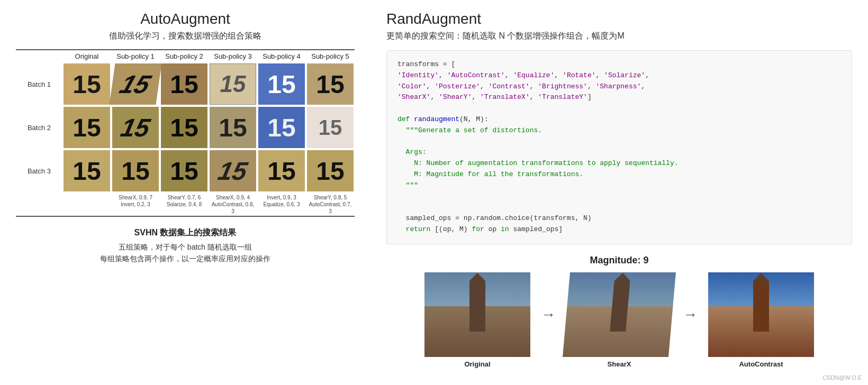  Describe the element at coordinates (184, 127) in the screenshot. I see `batch2-sub2-cell: 15` at that location.